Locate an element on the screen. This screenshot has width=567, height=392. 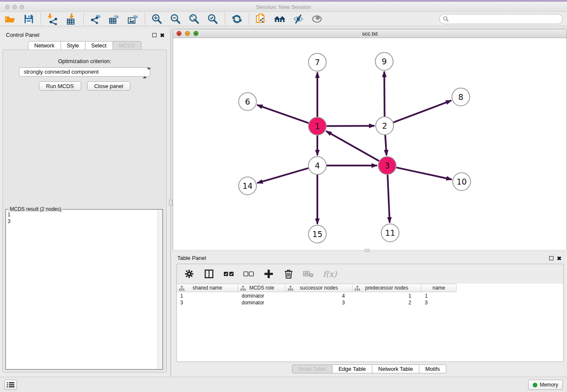
show-graphics-icon is located at coordinates (317, 19).